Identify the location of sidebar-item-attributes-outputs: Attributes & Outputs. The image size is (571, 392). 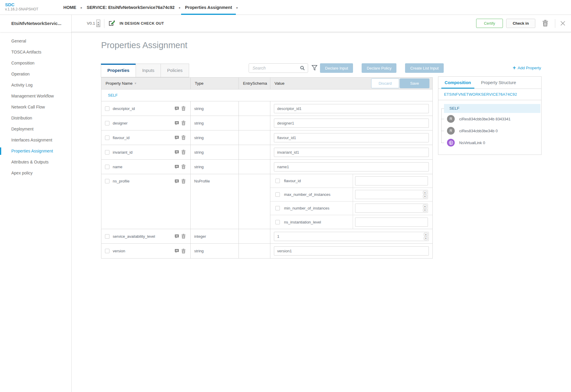
(36, 162).